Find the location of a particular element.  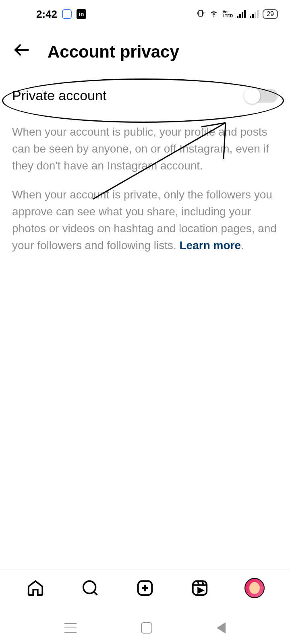

battery-indicator: 29 is located at coordinates (270, 14).